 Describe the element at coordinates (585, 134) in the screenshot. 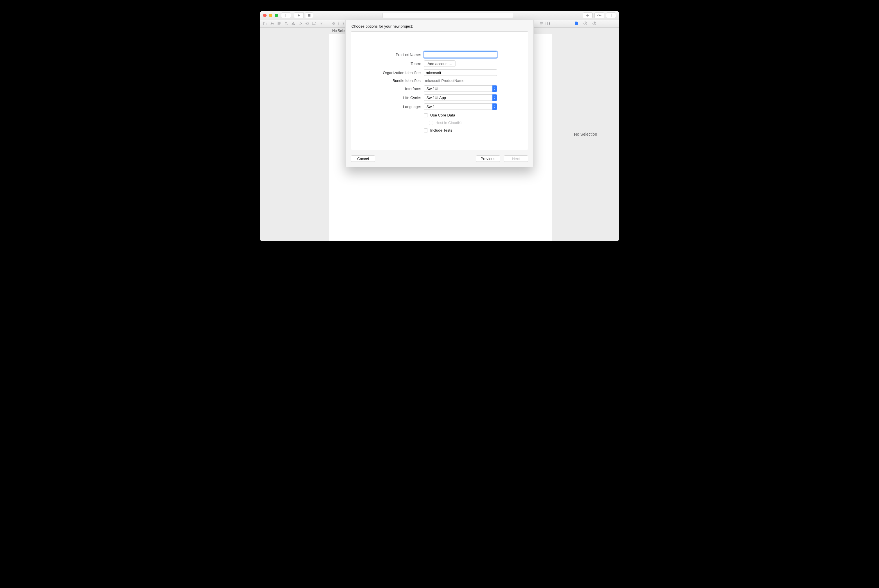

I see `inspector-empty-label: No Selection` at that location.